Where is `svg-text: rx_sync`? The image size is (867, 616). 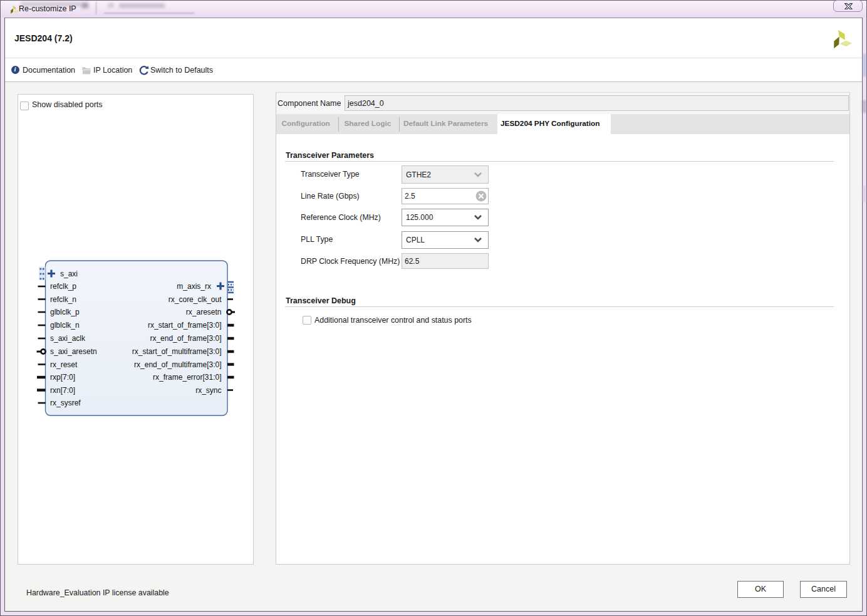
svg-text: rx_sync is located at coordinates (208, 390).